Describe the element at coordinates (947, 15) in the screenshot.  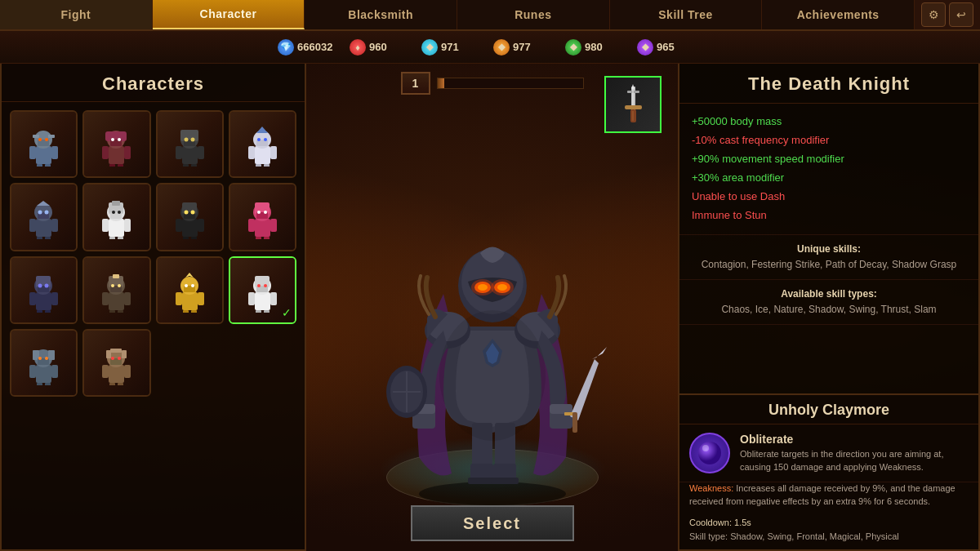
I see `nav-icon-group: ⚙ ↩` at that location.